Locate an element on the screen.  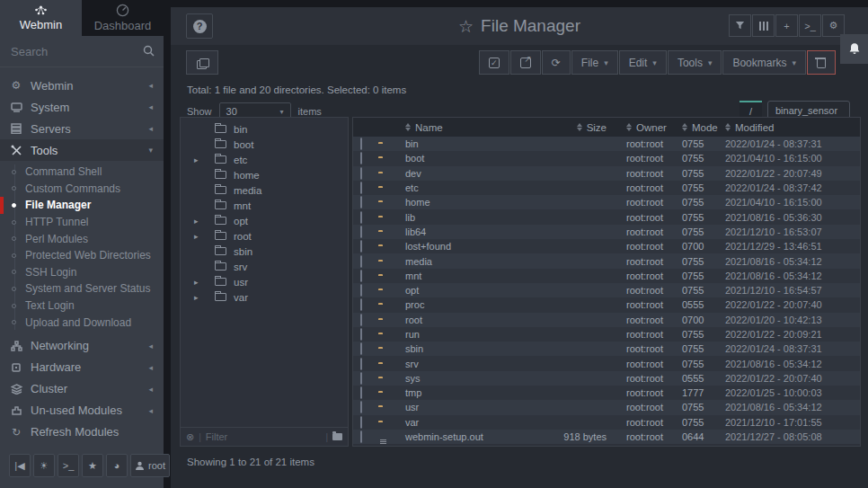
file-name: dev is located at coordinates (467, 173).